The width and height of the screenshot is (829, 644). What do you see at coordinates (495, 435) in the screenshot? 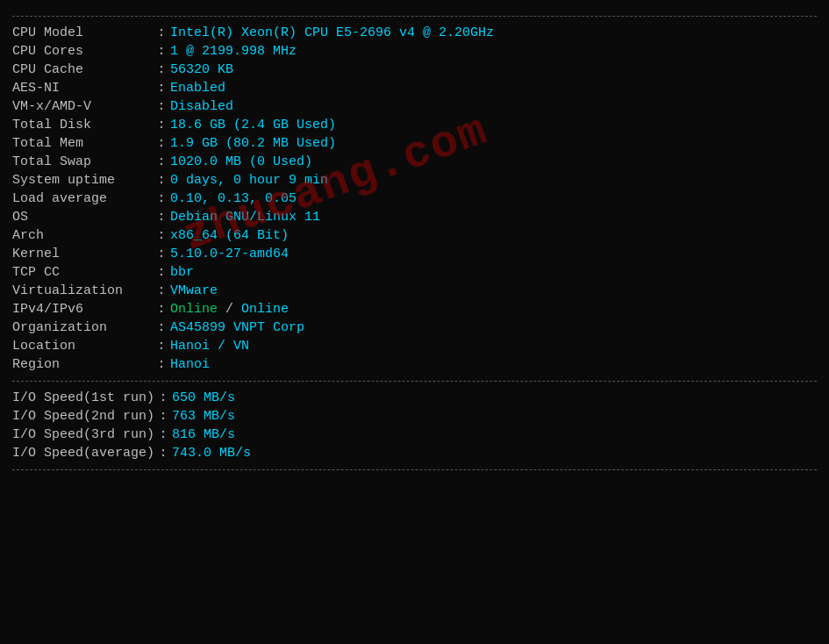
I see `io-info-value: 816 MB/s` at bounding box center [495, 435].